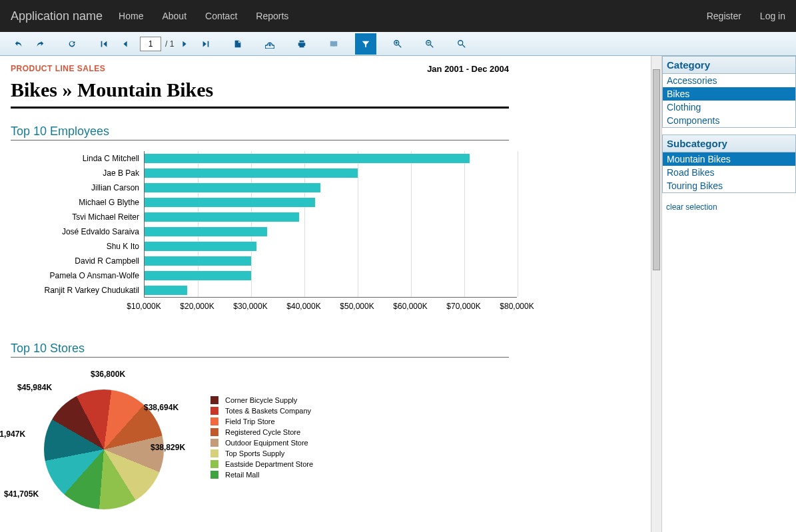 Image resolution: width=796 pixels, height=532 pixels. What do you see at coordinates (262, 464) in the screenshot?
I see `legend-item: Eastside Department Store` at bounding box center [262, 464].